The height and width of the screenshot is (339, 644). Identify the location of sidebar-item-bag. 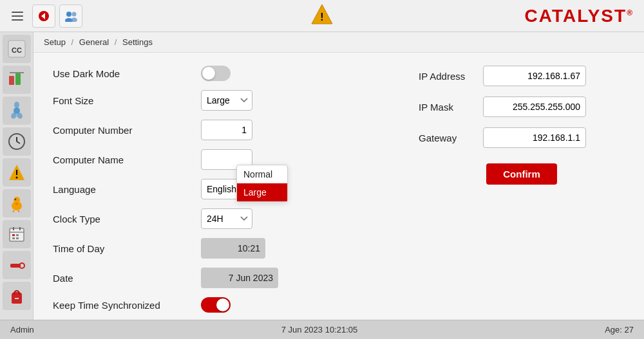
(17, 296).